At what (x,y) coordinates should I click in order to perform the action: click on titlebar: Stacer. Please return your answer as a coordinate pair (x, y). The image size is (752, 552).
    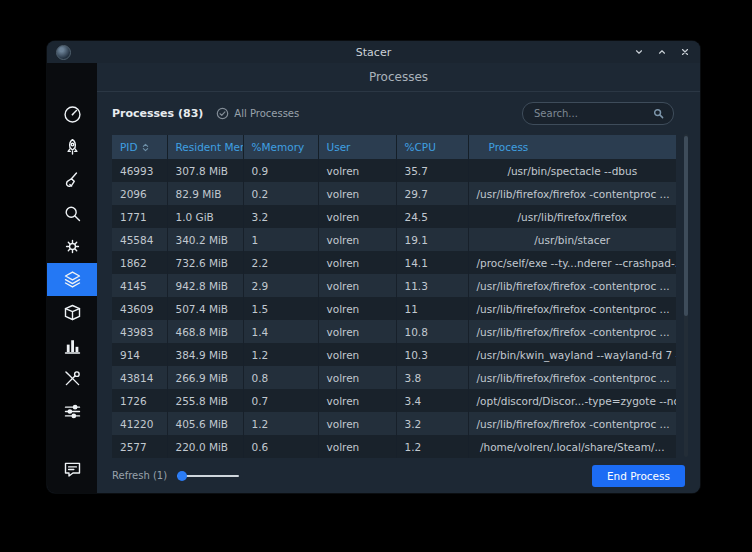
    Looking at the image, I should click on (374, 52).